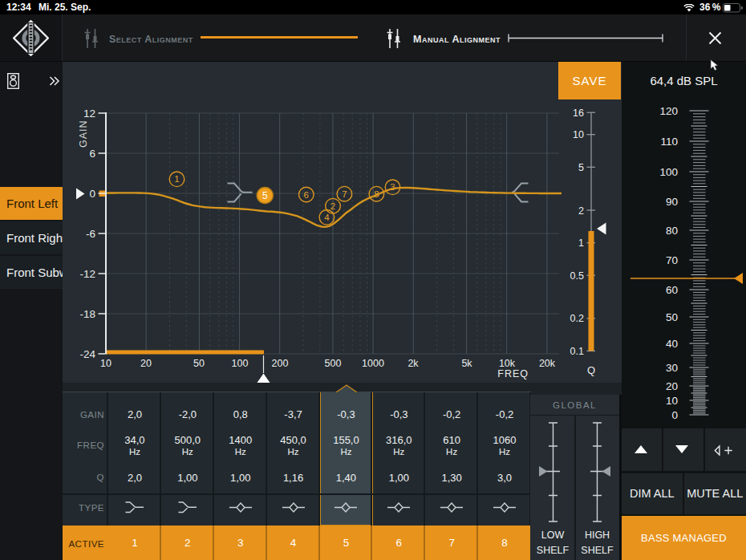  What do you see at coordinates (591, 371) in the screenshot?
I see `svg-text: Q` at bounding box center [591, 371].